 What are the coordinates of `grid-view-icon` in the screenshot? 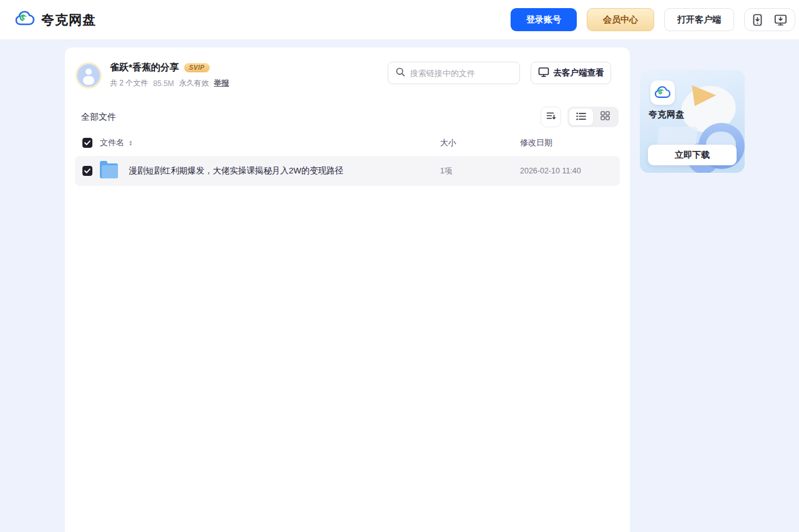 It's located at (605, 117).